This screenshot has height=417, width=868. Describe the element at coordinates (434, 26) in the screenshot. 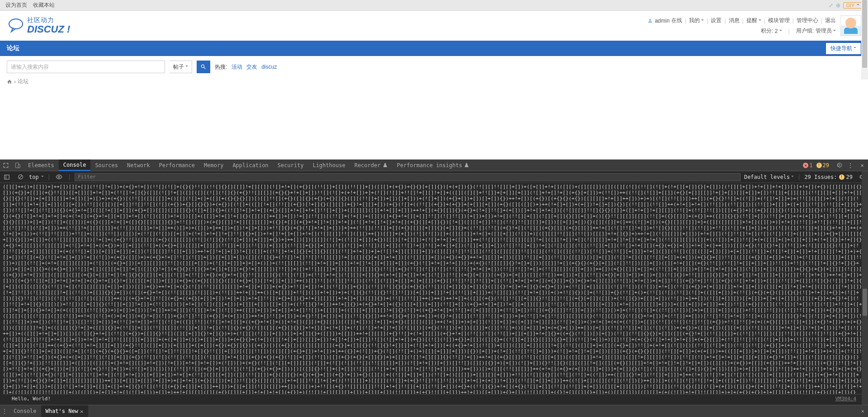

I see `site-header: 社区动力 DISCUZ ! admin 在线| 我的| 设置| 消息| 提醒| …` at that location.